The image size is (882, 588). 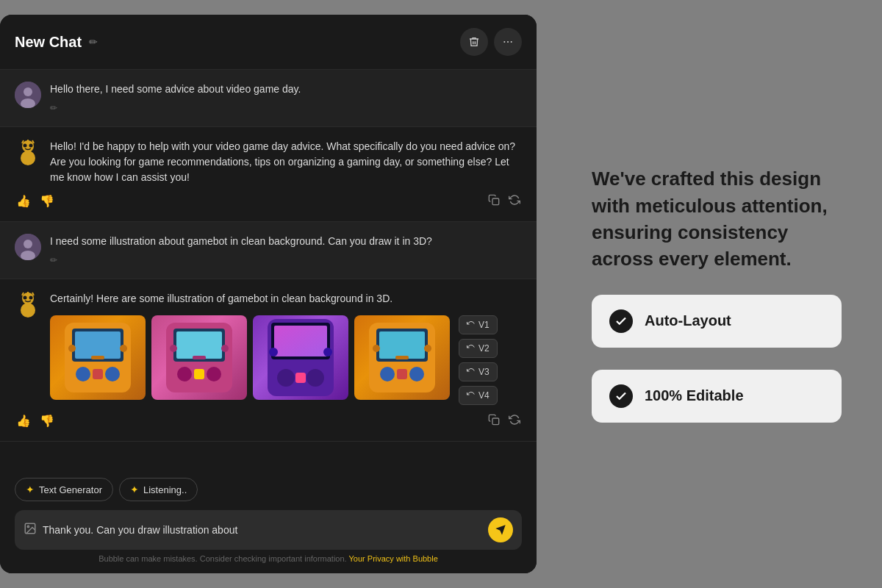 I want to click on v2-label: V2, so click(x=484, y=348).